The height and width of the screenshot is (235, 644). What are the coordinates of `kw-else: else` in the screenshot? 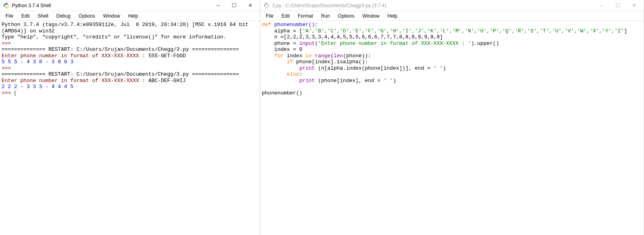 It's located at (293, 74).